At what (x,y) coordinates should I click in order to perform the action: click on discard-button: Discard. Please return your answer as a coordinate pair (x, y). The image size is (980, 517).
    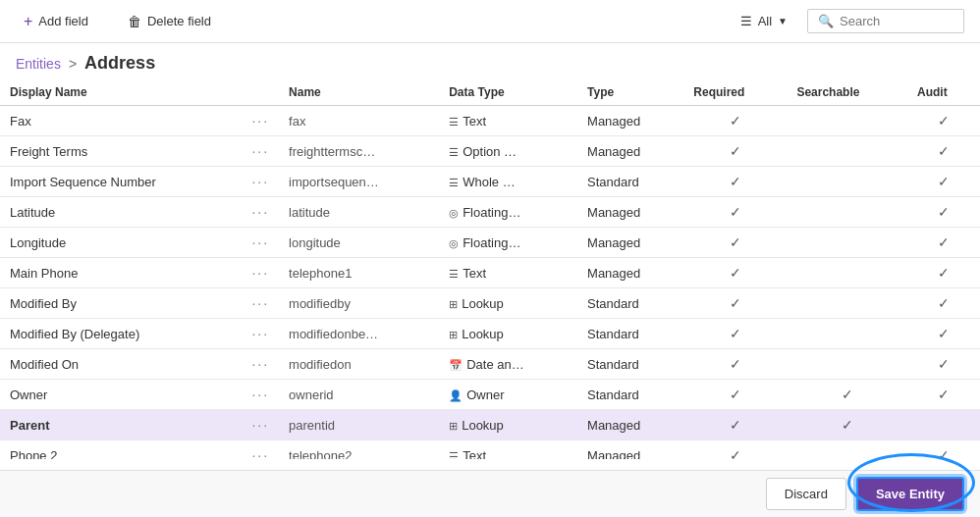
    Looking at the image, I should click on (806, 494).